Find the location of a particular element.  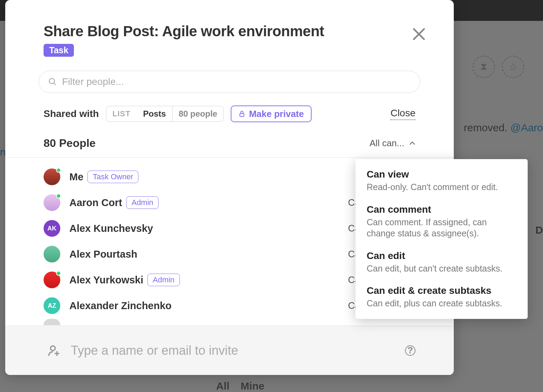

filter-input is located at coordinates (236, 82).